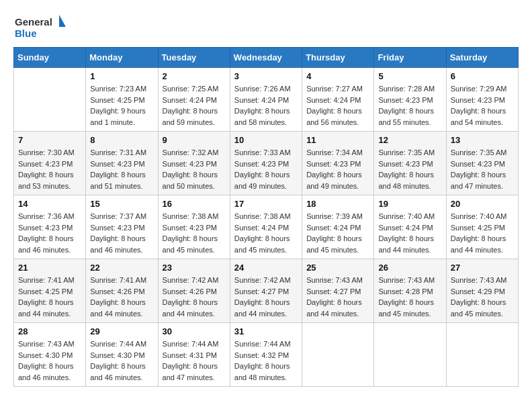 The height and width of the screenshot is (411, 532). What do you see at coordinates (482, 164) in the screenshot?
I see `calendar-cell: 13Sunrise: 7:35 AM Sunset: 4:23 PM Dayli…` at bounding box center [482, 164].